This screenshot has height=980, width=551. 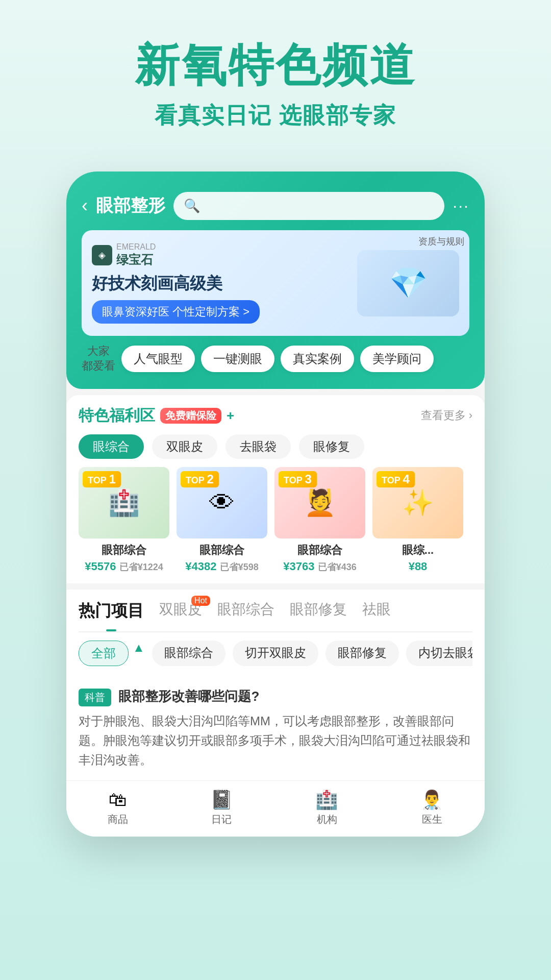 I want to click on hot-badge: Hot, so click(x=201, y=601).